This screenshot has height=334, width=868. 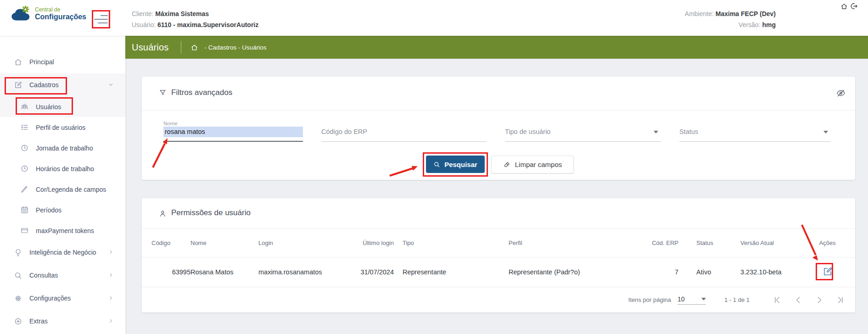 I want to click on edit-user-icon, so click(x=828, y=272).